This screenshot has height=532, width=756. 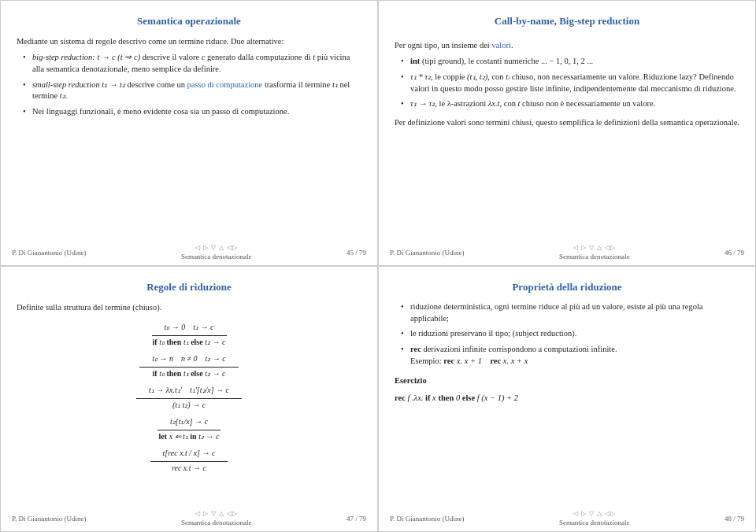 What do you see at coordinates (217, 247) in the screenshot?
I see `nav-dots-1: ◁ ▷ ▽ △ ◁▷` at bounding box center [217, 247].